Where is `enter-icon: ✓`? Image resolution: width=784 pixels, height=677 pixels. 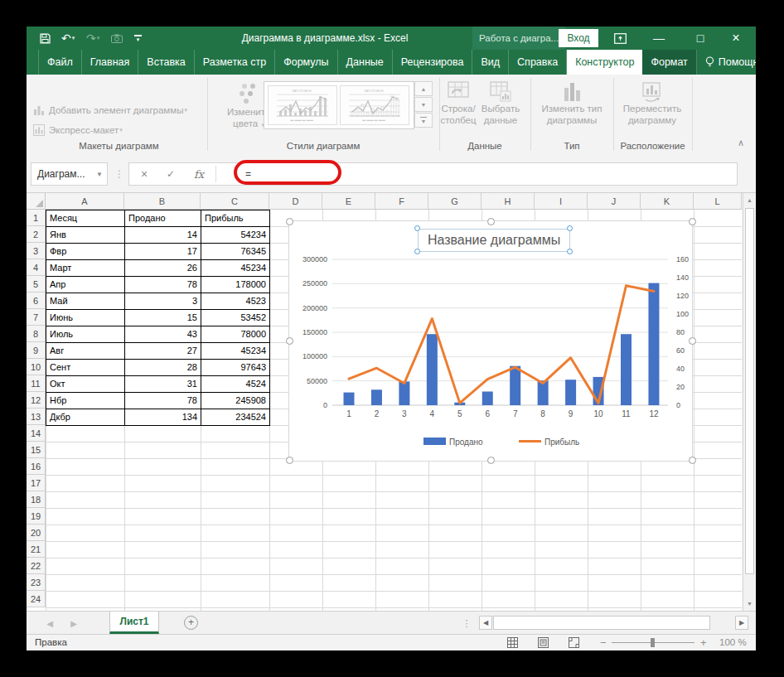 enter-icon: ✓ is located at coordinates (171, 174).